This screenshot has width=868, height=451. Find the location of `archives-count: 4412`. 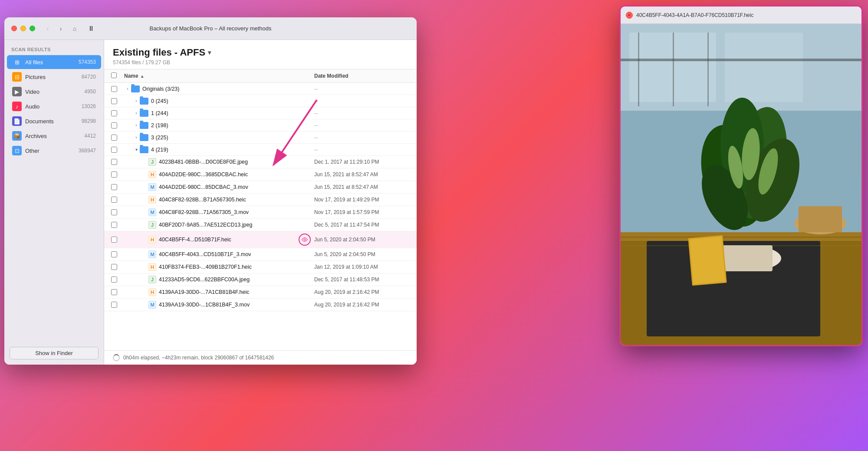

archives-count: 4412 is located at coordinates (90, 136).